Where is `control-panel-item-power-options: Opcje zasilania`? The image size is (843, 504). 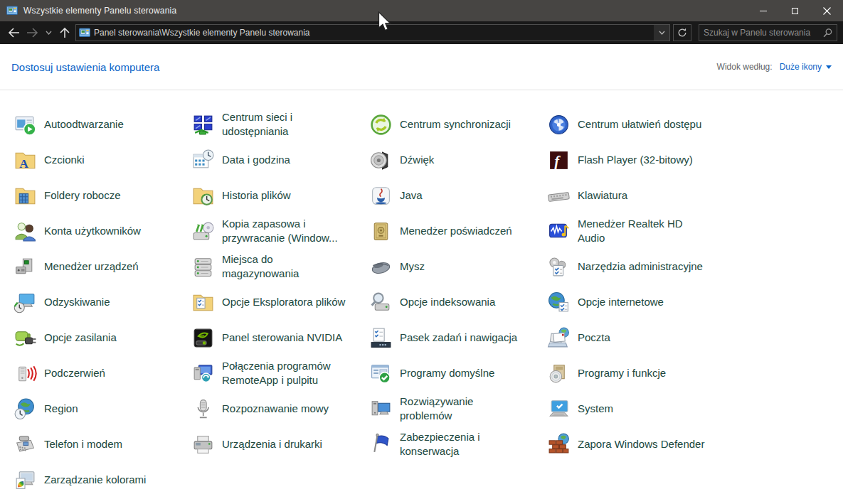
control-panel-item-power-options: Opcje zasilania is located at coordinates (101, 338).